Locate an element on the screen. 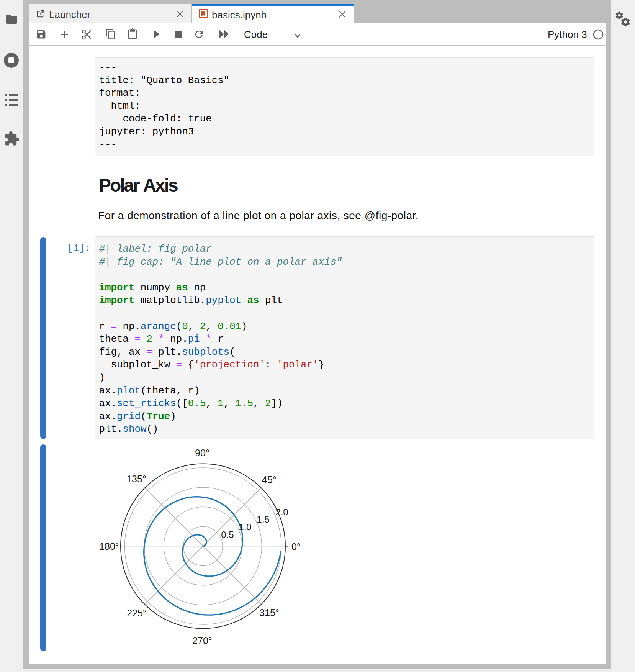 The image size is (635, 672). svg-text: 270° is located at coordinates (202, 641).